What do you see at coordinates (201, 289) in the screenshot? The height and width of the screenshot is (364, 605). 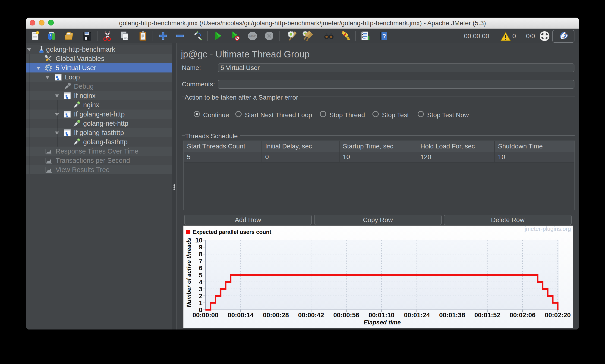 I see `svg-text: 3` at bounding box center [201, 289].